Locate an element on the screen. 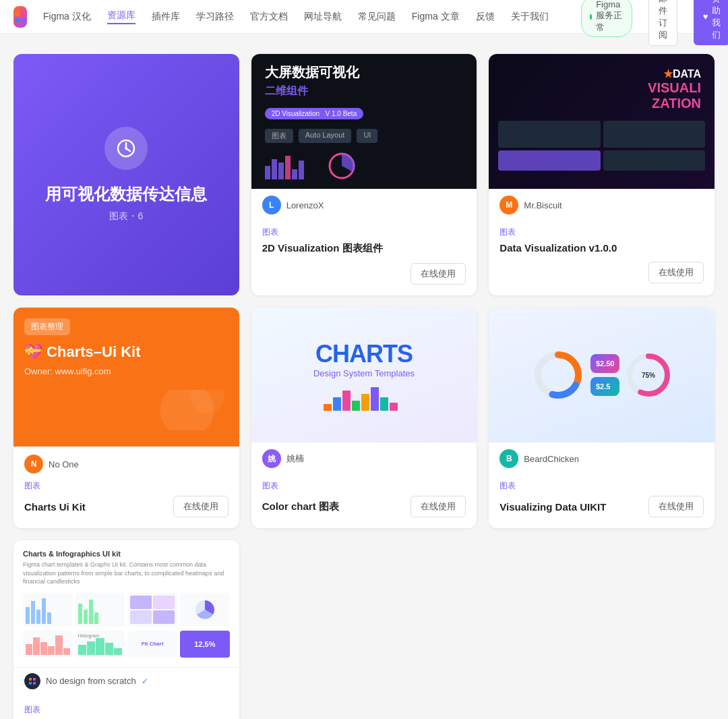  card-vis-data: $2.50 $2.5 75% B BeardChicken 图表 Visuali… is located at coordinates (601, 418).